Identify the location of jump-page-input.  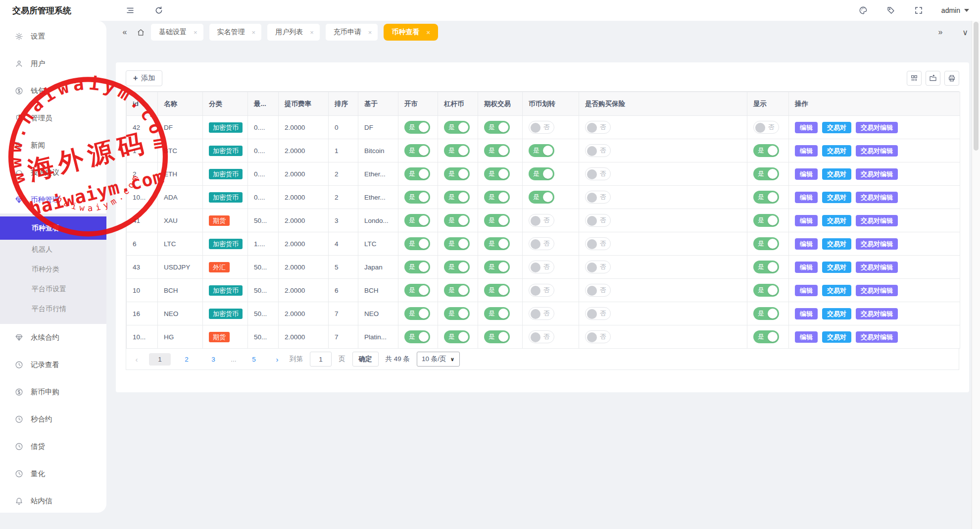
(321, 359).